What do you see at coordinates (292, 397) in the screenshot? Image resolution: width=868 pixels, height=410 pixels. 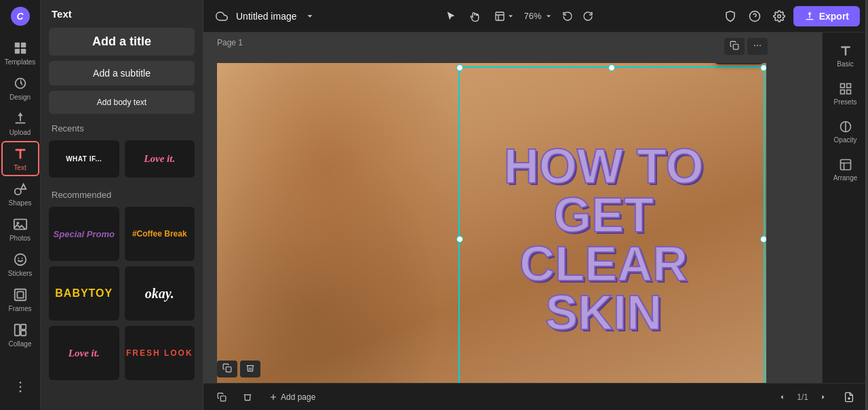 I see `add-page-button: Add page` at bounding box center [292, 397].